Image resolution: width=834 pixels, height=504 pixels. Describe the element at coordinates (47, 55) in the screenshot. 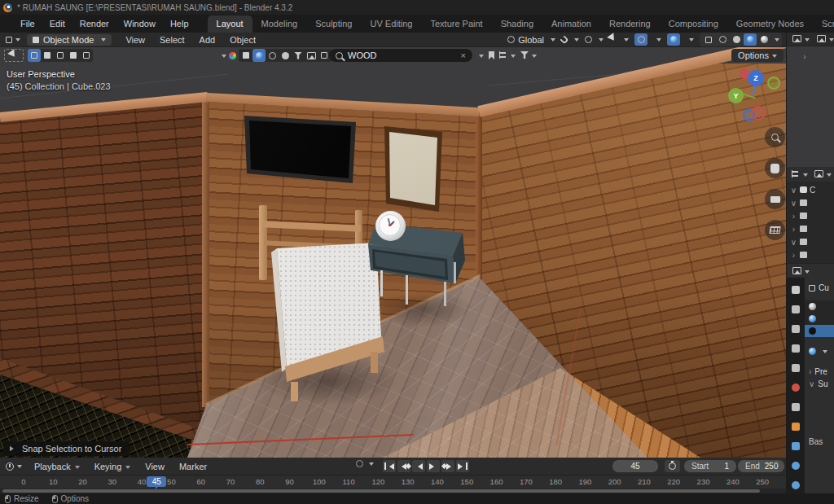

I see `select-mode-extend` at that location.